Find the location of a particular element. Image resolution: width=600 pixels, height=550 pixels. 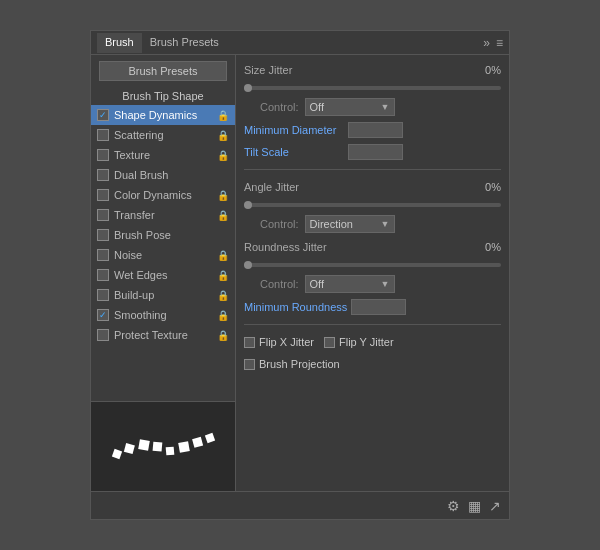

label-scattering: Scattering is located at coordinates (139, 135).